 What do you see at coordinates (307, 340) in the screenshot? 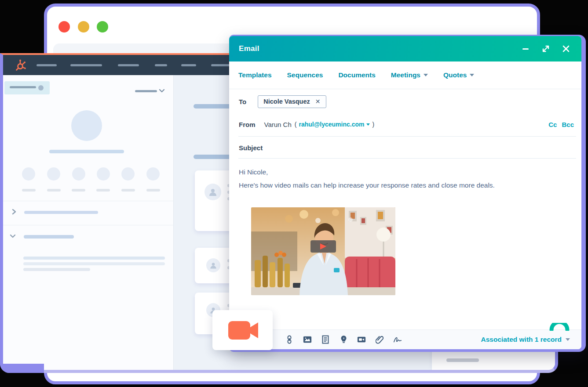
I see `image-icon` at bounding box center [307, 340].